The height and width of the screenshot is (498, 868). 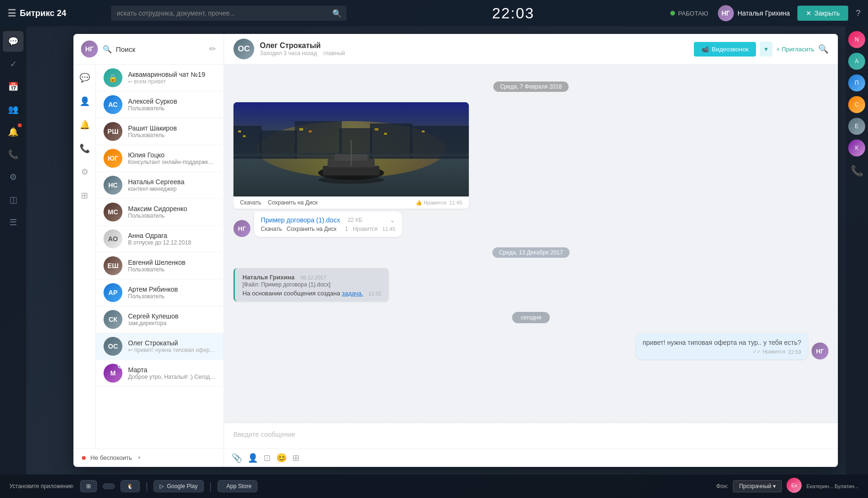 I want to click on bell-icon-tab: 🔔, so click(x=85, y=125).